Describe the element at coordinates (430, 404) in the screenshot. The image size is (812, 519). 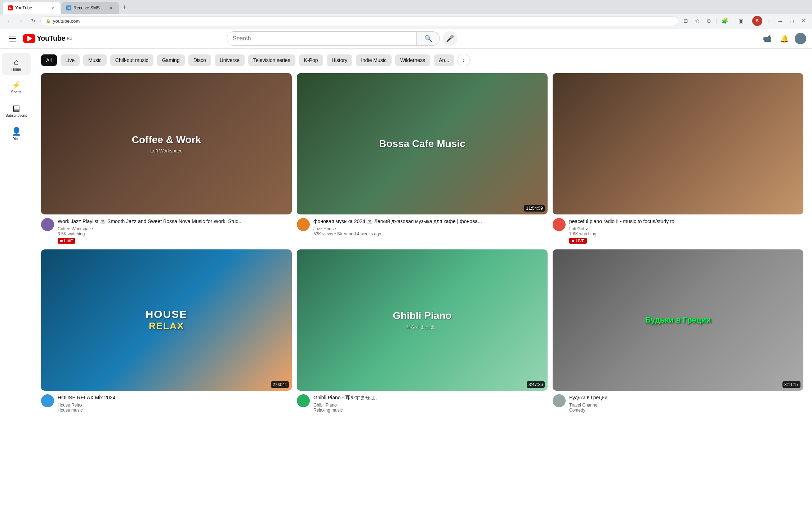
I see `video-details-5: Ghibli Piano - 耳をすませば。 Ghibli Piano Rela…` at that location.